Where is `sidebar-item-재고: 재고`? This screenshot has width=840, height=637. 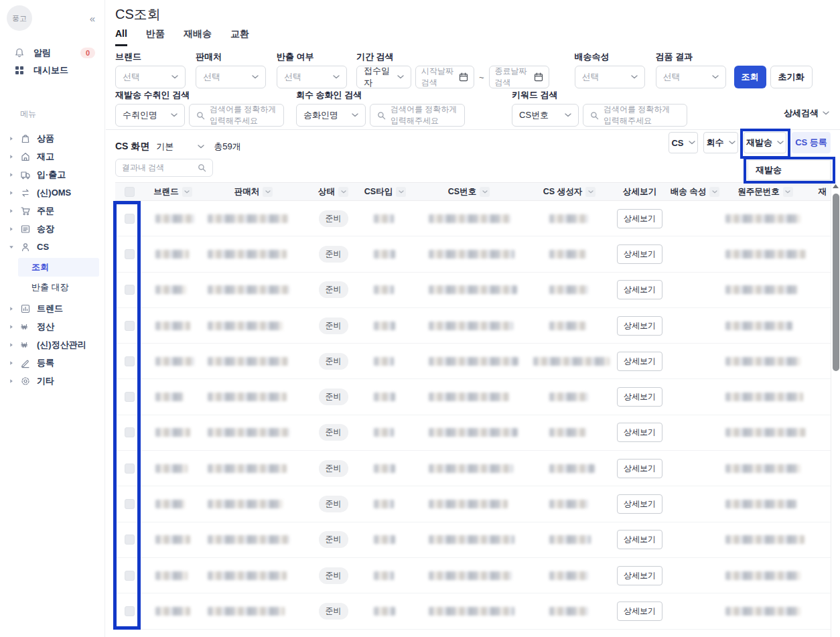 sidebar-item-재고: 재고 is located at coordinates (52, 157).